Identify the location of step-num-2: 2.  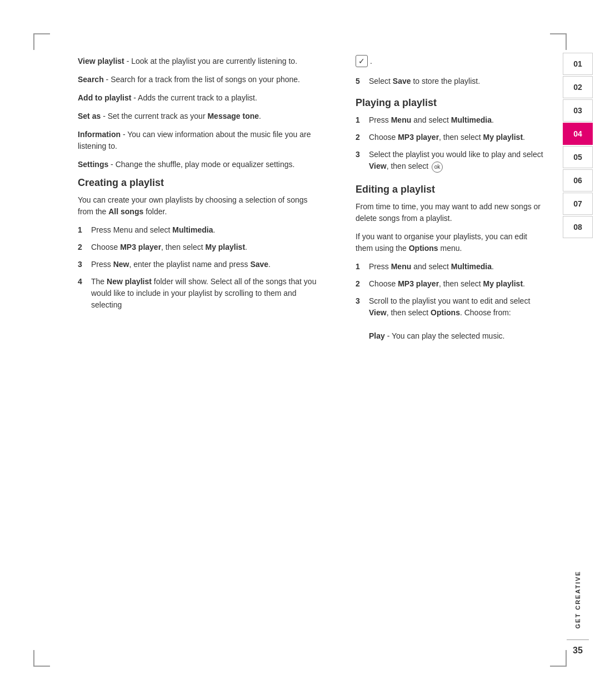
(83, 248).